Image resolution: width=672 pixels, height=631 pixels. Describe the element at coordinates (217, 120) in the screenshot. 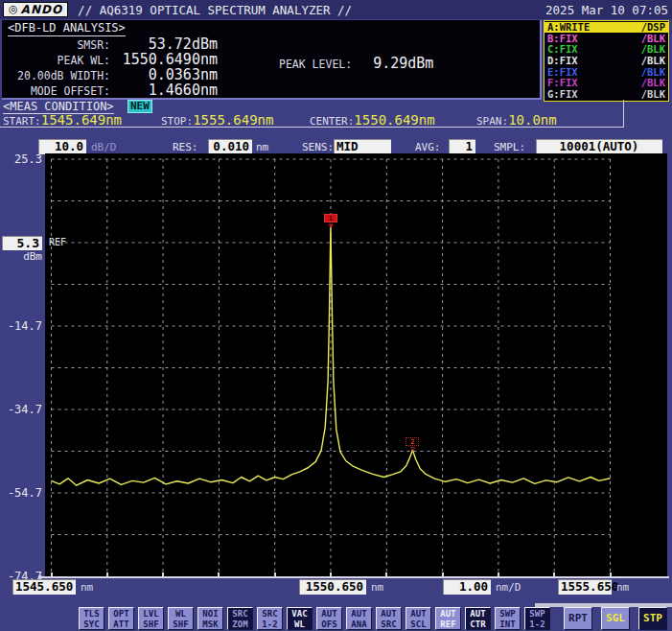

I see `meas-field-stop: STOP:1555.649nm` at that location.